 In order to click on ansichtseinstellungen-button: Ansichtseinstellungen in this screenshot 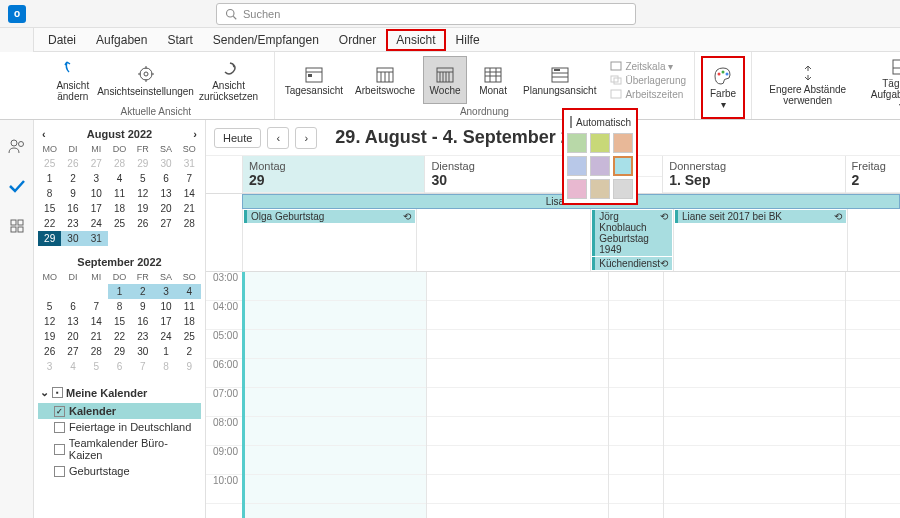, I will do `click(146, 80)`.